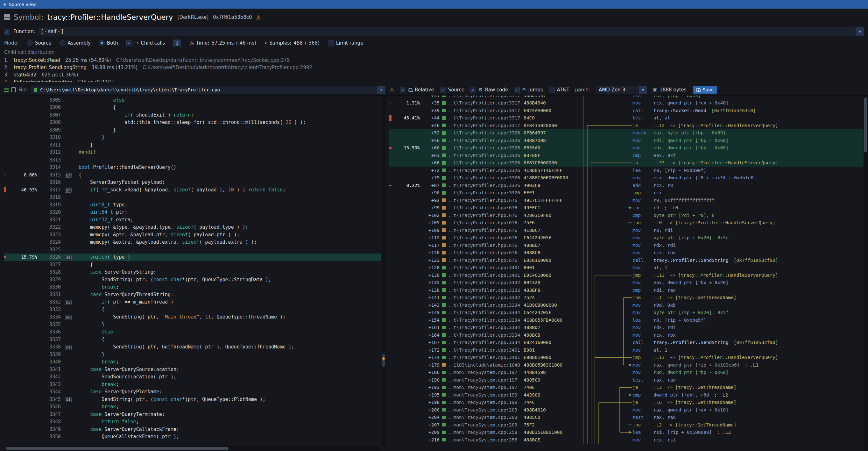 The height and width of the screenshot is (451, 868). What do you see at coordinates (628, 215) in the screenshot?
I see `asm-row: +102..t\TracyProfiler.hpp:67642803C0F00c…` at bounding box center [628, 215].